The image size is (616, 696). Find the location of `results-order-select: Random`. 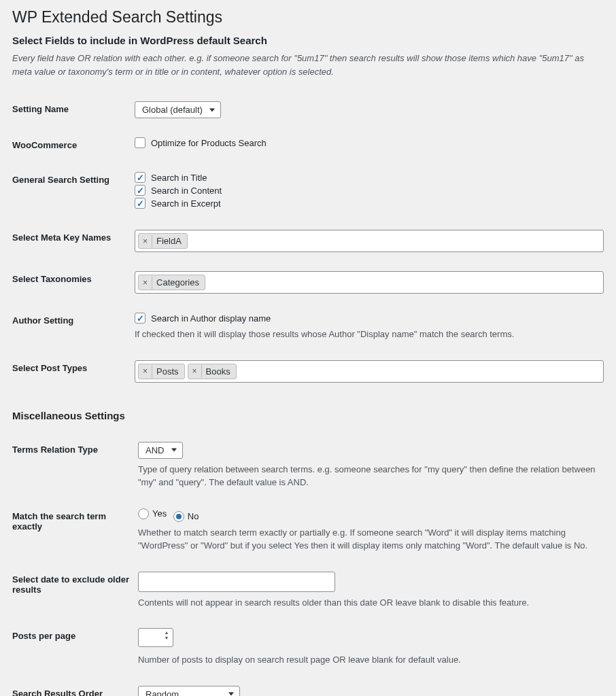

results-order-select: Random is located at coordinates (189, 691).